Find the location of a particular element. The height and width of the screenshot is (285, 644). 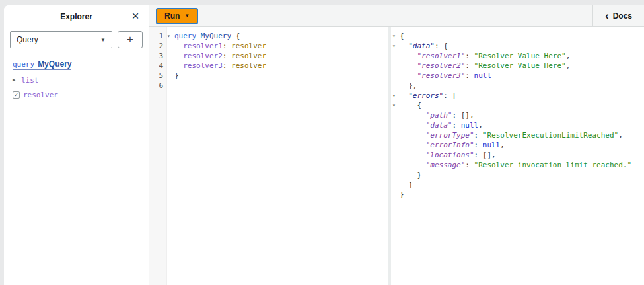

docs-button: ‹ Docs is located at coordinates (618, 16).